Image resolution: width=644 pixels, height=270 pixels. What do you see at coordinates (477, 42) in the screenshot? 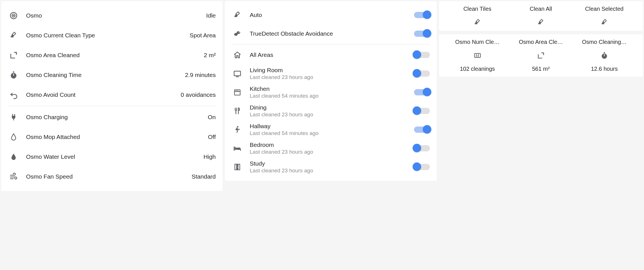
I see `stat-label: Osmo Num Cle…` at bounding box center [477, 42].